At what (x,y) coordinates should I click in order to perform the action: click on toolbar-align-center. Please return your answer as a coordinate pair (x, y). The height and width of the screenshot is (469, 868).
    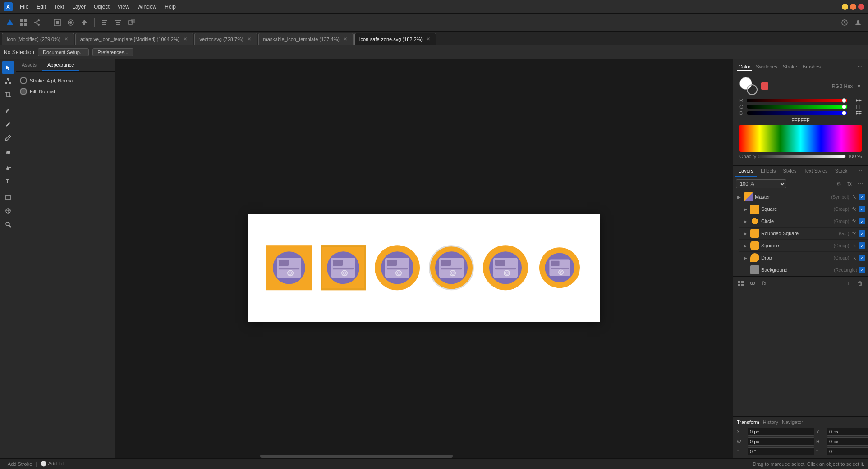
    Looking at the image, I should click on (118, 23).